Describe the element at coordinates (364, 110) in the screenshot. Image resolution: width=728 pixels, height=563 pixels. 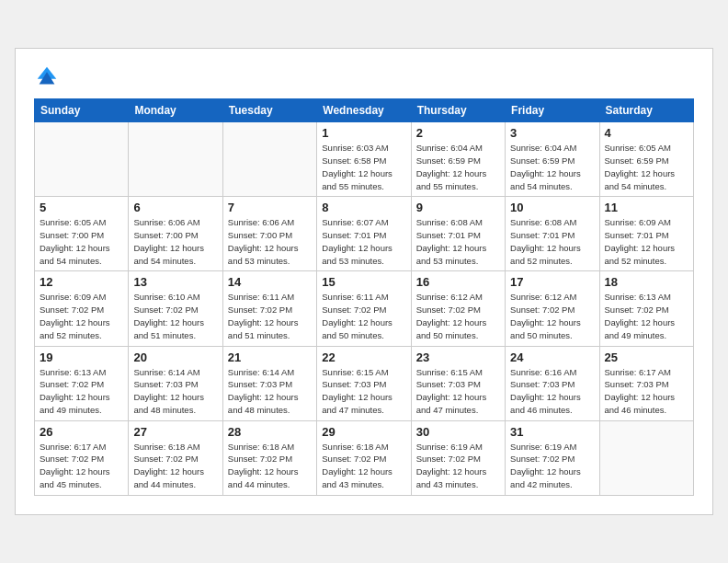
I see `weekday-header-wednesday: Wednesday` at that location.